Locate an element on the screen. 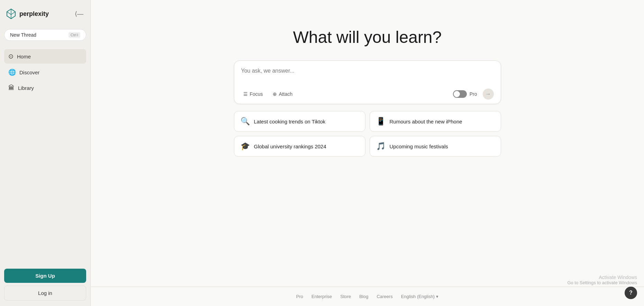 The width and height of the screenshot is (644, 306). help-button: ? is located at coordinates (631, 293).